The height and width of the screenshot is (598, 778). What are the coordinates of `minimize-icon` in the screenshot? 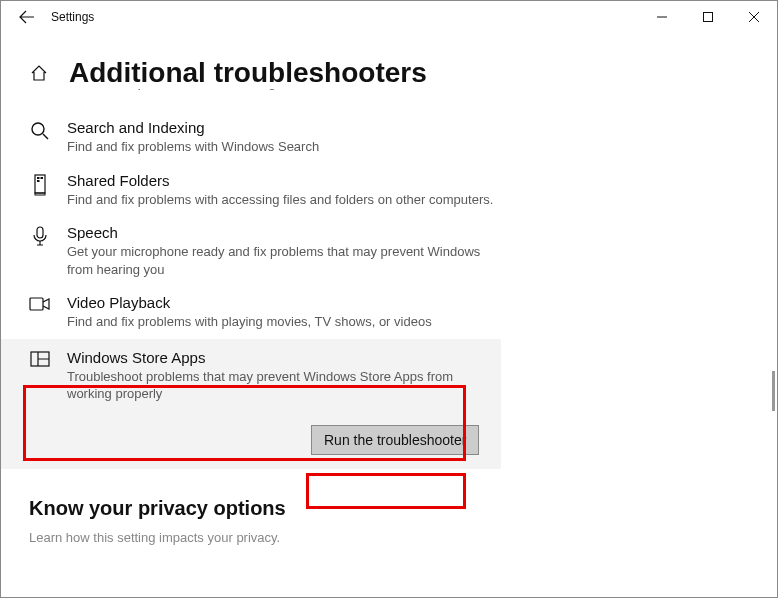 It's located at (662, 17).